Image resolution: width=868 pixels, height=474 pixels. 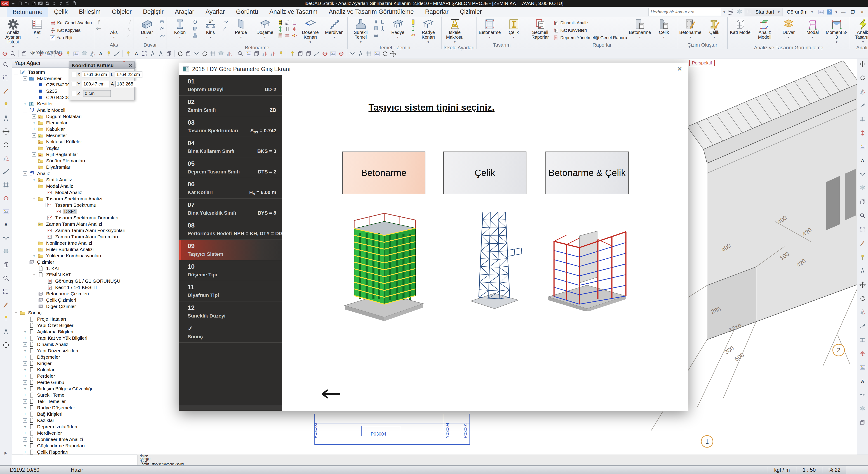 I want to click on tree-item-yükleme-kombinasyonları: +Yükleme Kombinasyonları, so click(x=73, y=256).